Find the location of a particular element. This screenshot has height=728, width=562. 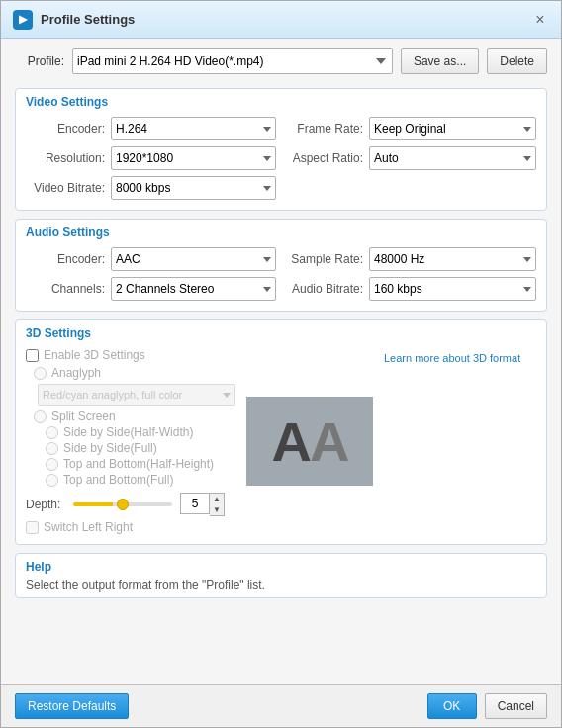

aa-left-letter: A is located at coordinates (291, 441).